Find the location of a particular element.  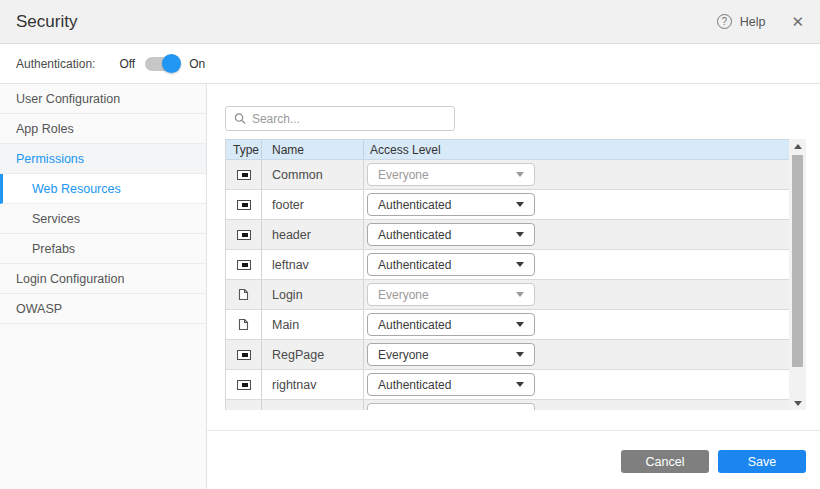

column-header-access-level: Access Level is located at coordinates (576, 150).